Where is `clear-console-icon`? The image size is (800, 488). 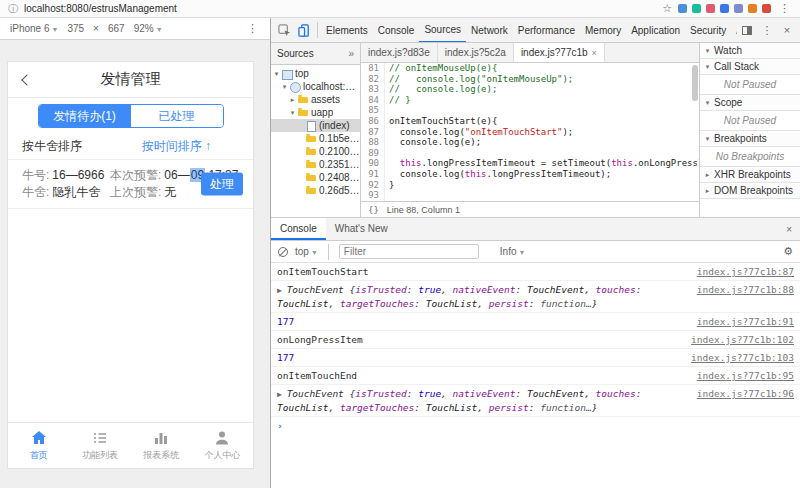 clear-console-icon is located at coordinates (283, 252).